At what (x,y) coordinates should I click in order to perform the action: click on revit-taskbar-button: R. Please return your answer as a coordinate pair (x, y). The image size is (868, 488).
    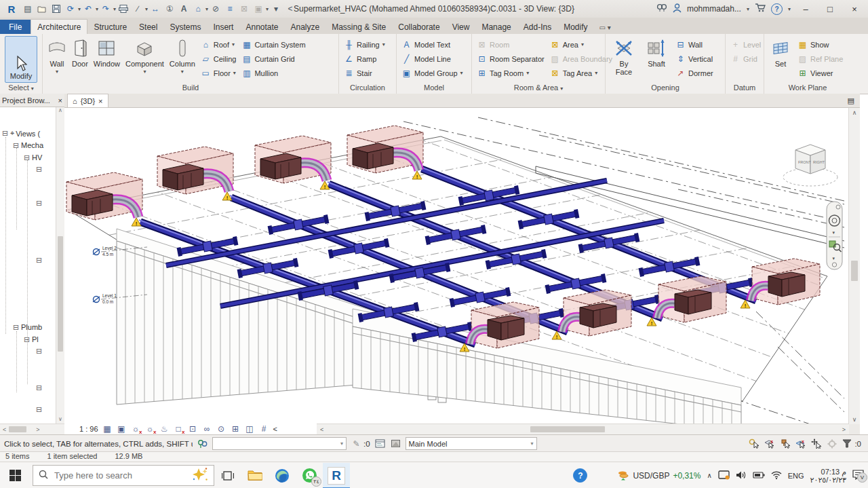
    Looking at the image, I should click on (336, 475).